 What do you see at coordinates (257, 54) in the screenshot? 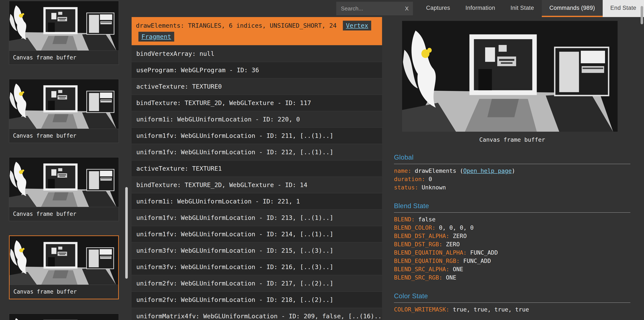
I see `command-row: bindVertexArray: null` at bounding box center [257, 54].